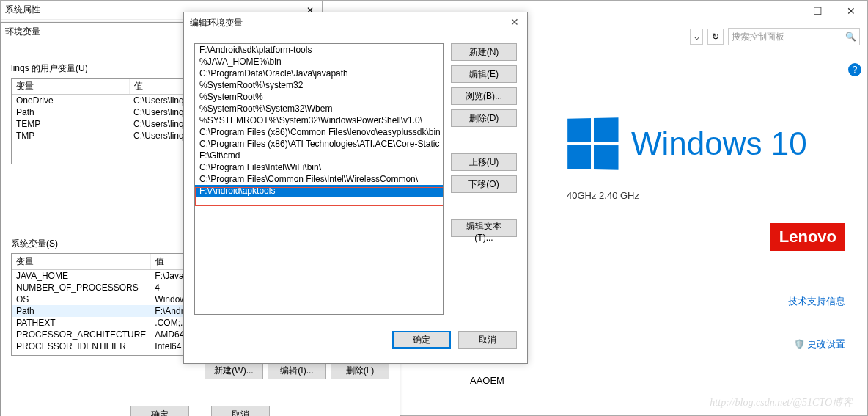  Describe the element at coordinates (484, 74) in the screenshot. I see `edit-button: 编辑(E)` at that location.